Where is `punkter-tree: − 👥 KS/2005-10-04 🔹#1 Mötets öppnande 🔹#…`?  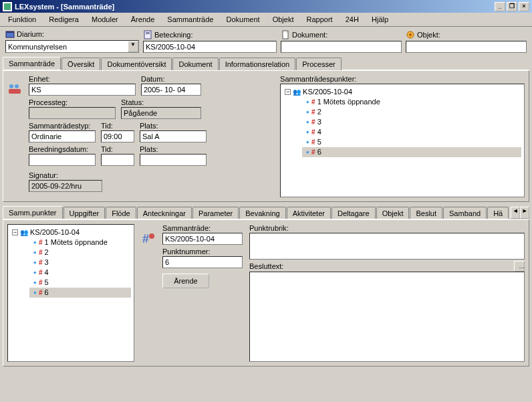
punkter-tree: − 👥 KS/2005-10-04 🔹#1 Mötets öppnande 🔹#… is located at coordinates (402, 140).